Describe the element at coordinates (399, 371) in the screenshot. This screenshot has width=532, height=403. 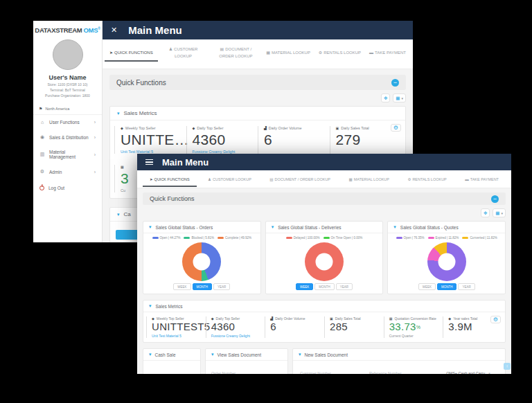
I see `reference-number-input` at that location.